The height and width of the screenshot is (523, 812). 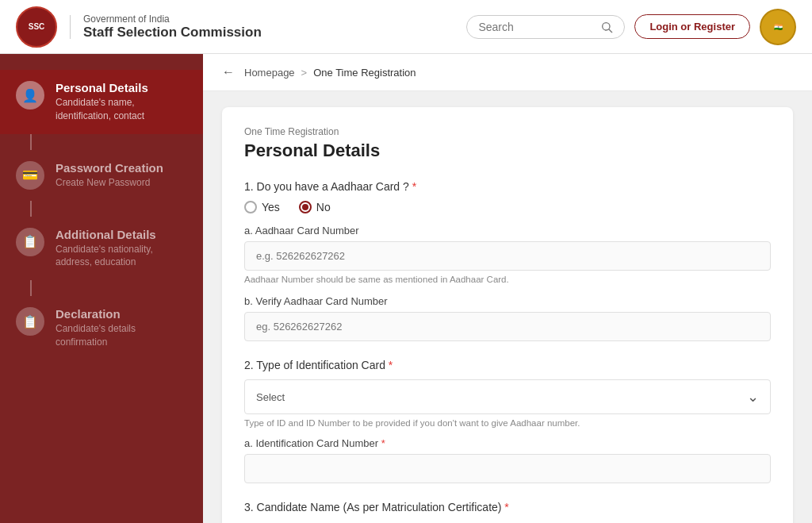 What do you see at coordinates (121, 249) in the screenshot?
I see `sidebar-item-additional-details-text: Additional Details Candidate's nationali…` at bounding box center [121, 249].